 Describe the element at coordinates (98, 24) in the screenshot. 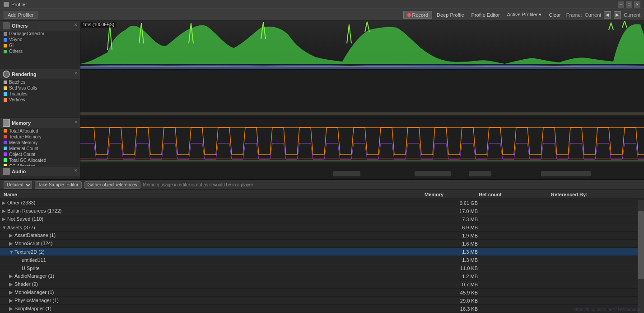

I see `fps-label: 1ms (1000FPS)` at that location.